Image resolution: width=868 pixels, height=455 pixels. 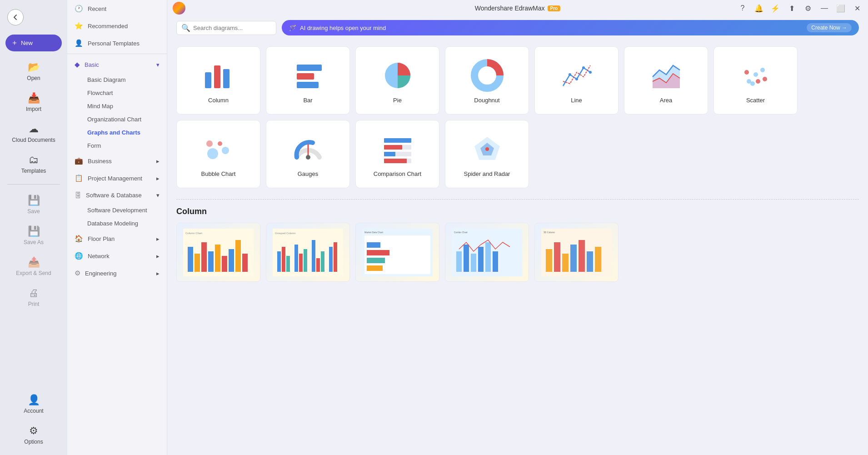 I want to click on sidebar-item-account: 👤 Account, so click(x=34, y=404).